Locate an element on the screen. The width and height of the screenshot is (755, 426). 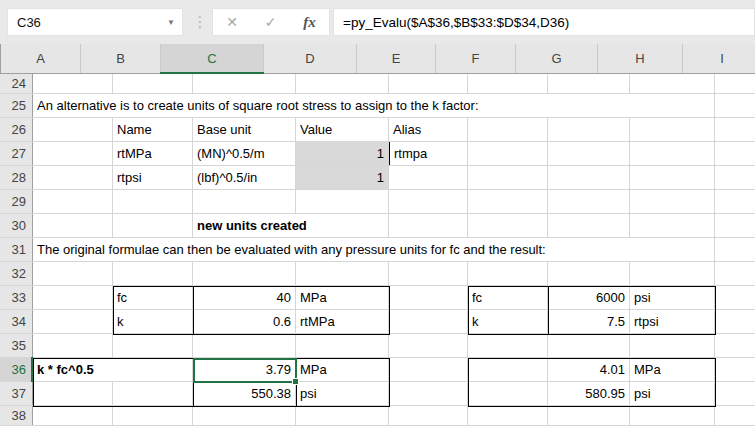
cell-C34: 0.6 is located at coordinates (244, 322).